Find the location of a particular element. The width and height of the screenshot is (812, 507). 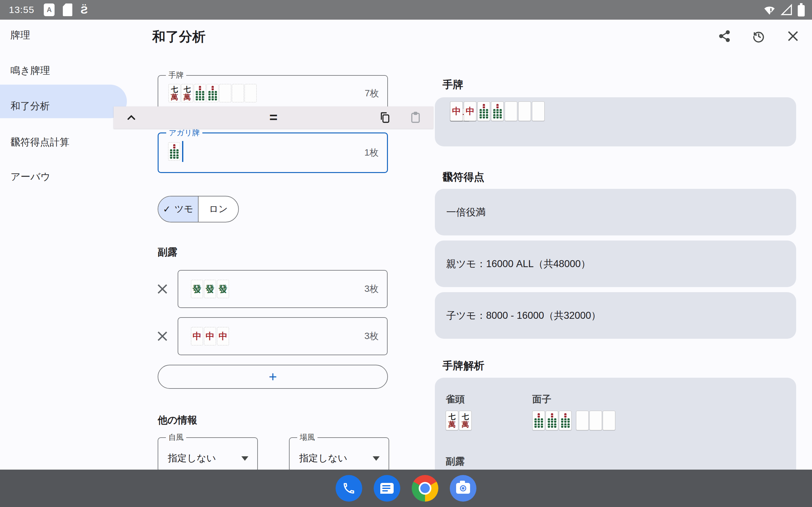

android-nav-bar is located at coordinates (406, 488).